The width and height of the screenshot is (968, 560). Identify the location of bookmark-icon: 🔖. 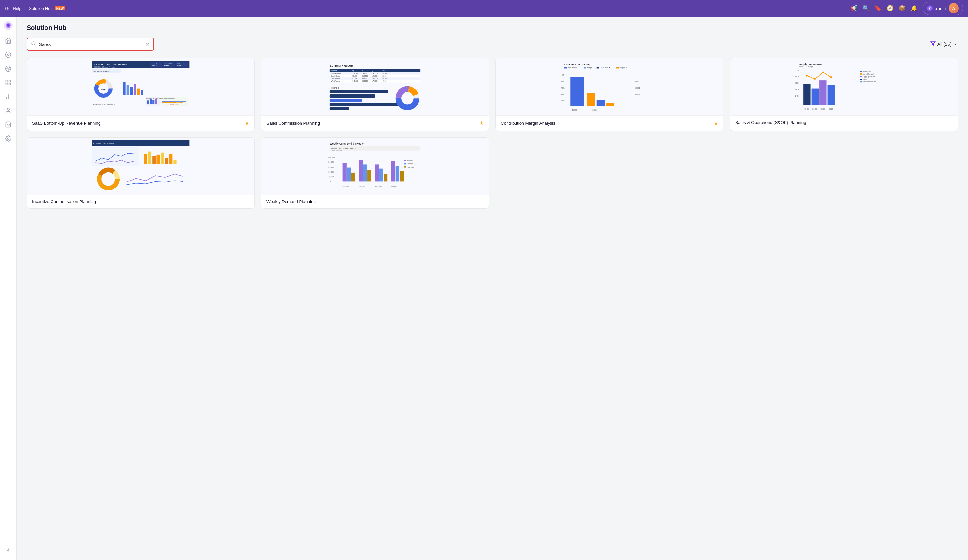
(878, 8).